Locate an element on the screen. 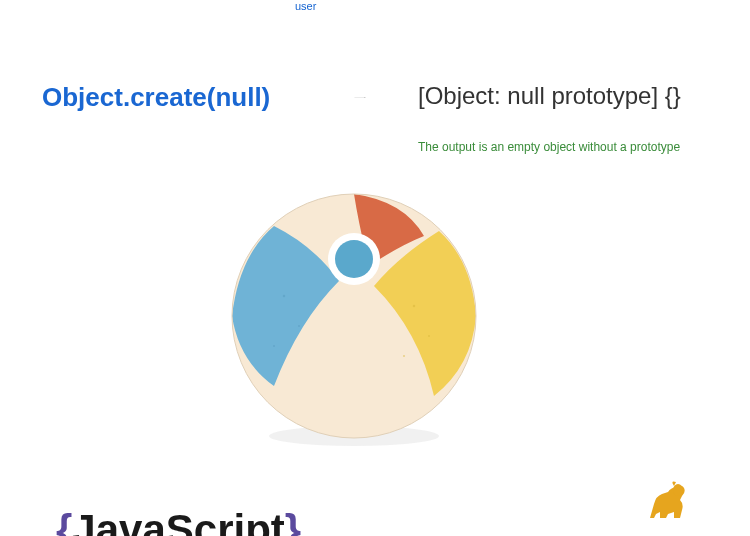 The image size is (750, 536). output-caption: The output is an empty object without a … is located at coordinates (549, 147).